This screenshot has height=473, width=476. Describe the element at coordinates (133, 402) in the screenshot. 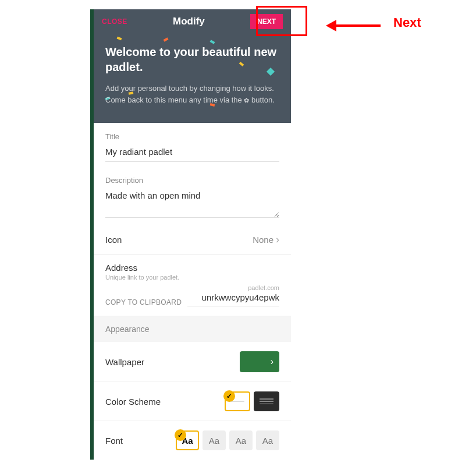

I see `color-scheme-label: Color Scheme` at that location.